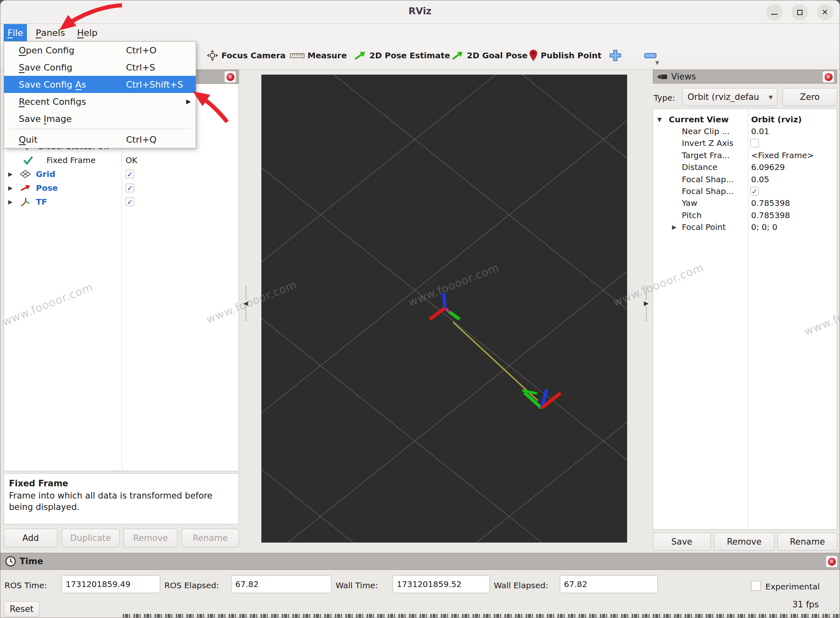 Image resolution: width=840 pixels, height=618 pixels. What do you see at coordinates (100, 67) in the screenshot?
I see `file-menu-item-save-config: Save ConfigCtrl+S` at bounding box center [100, 67].